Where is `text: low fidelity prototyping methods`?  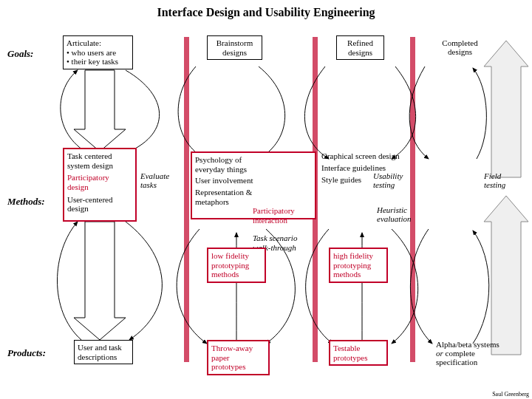 text: low fidelity prototyping methods is located at coordinates (231, 265).